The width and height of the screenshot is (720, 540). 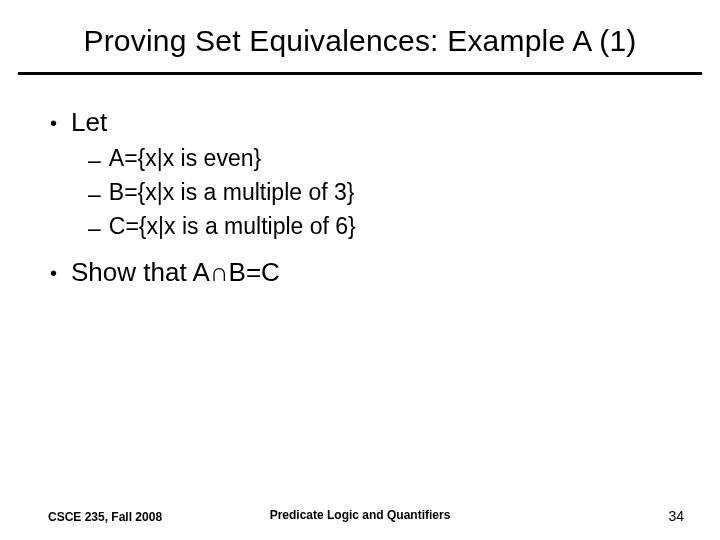 I want to click on bullet-show-text: Show that A∩B=C, so click(x=176, y=272).